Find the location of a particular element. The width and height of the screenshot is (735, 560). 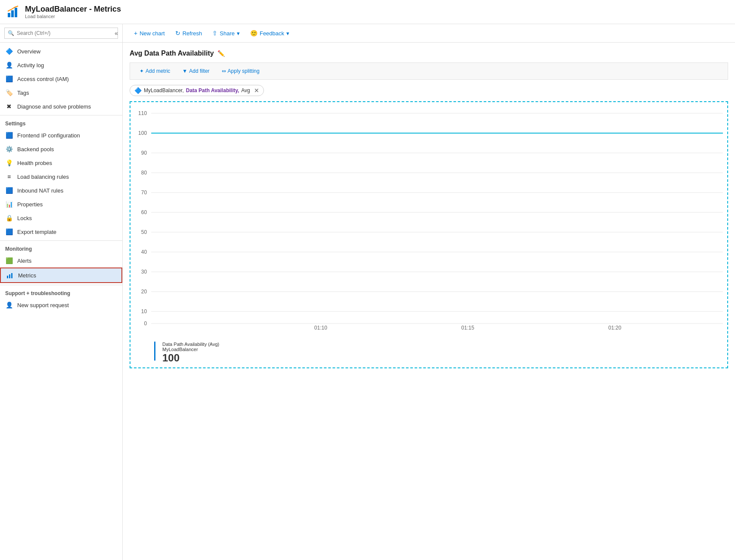

tags-icon: 🏷️ is located at coordinates (9, 93).